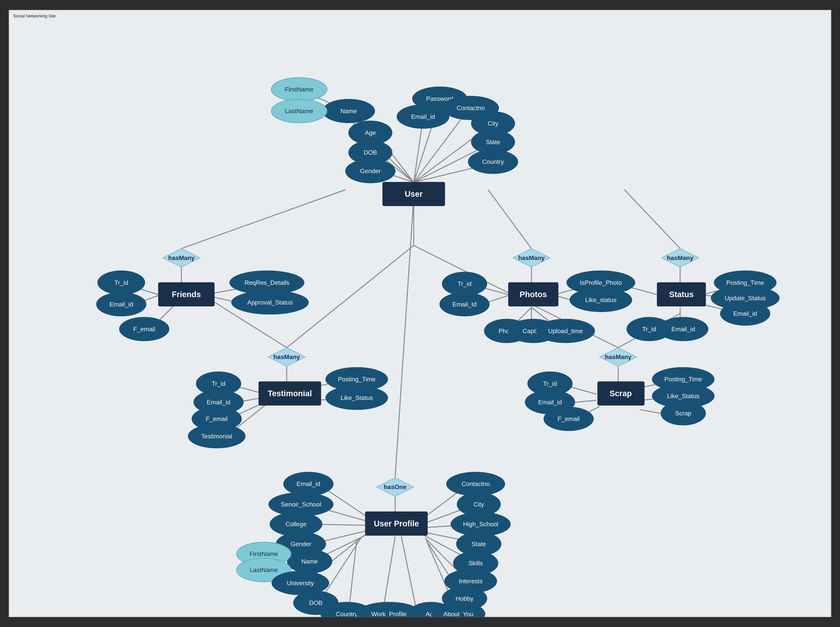 The width and height of the screenshot is (840, 627). I want to click on attr-emailid2-status: Email_id, so click(745, 314).